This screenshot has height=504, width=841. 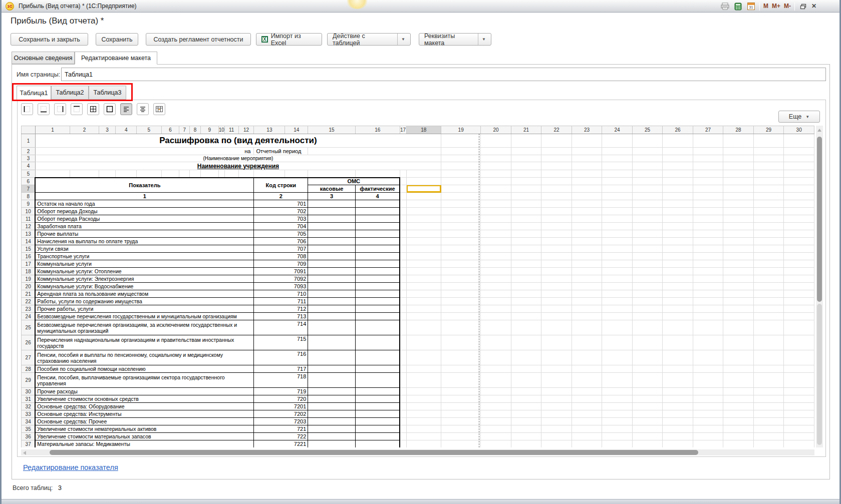 I want to click on row-header: 2, so click(x=29, y=151).